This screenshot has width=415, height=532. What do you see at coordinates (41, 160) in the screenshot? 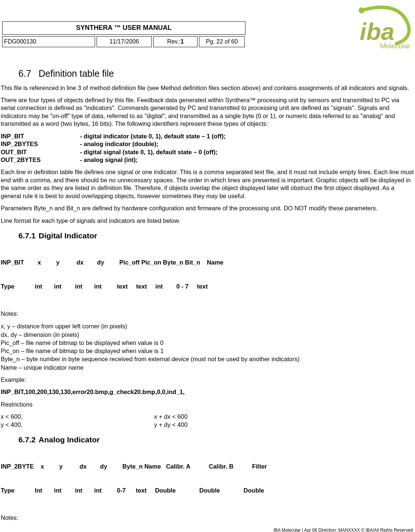
I see `def-key: OUT_2BYTES` at bounding box center [41, 160].